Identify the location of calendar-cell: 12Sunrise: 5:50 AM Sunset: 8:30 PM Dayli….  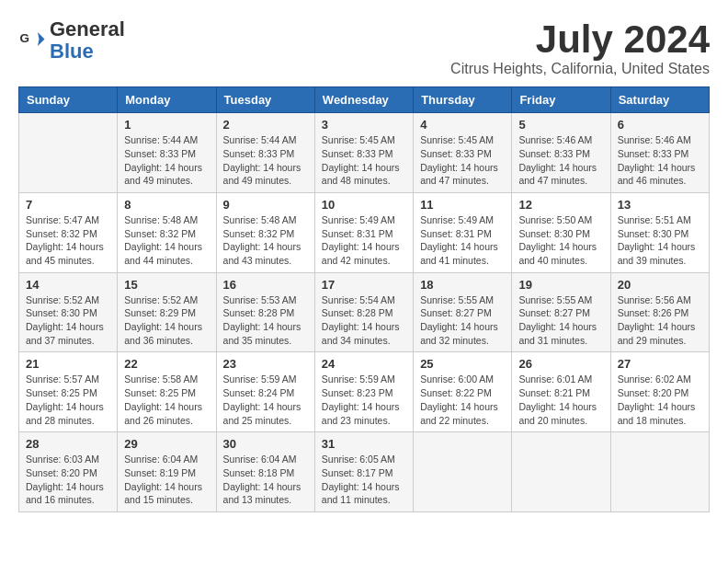
(561, 232).